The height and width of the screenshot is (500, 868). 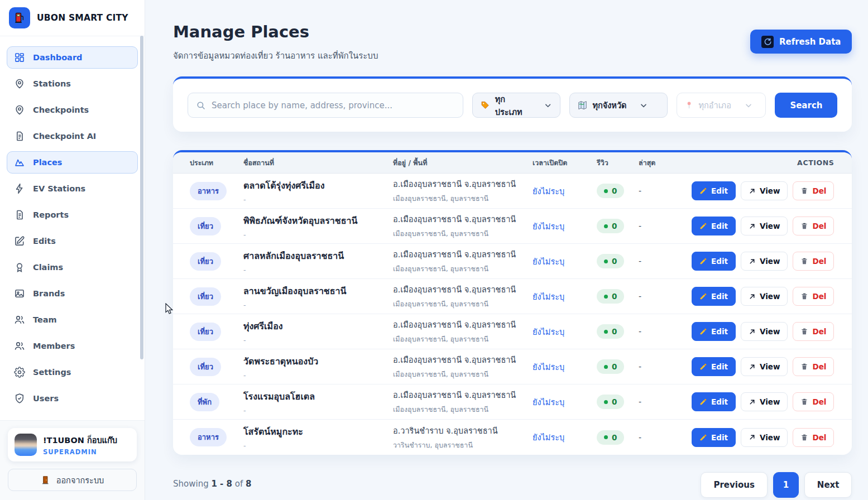 I want to click on profile-card: !T1UBON ก็อบแก๊บ SUPERADMIN, so click(x=73, y=445).